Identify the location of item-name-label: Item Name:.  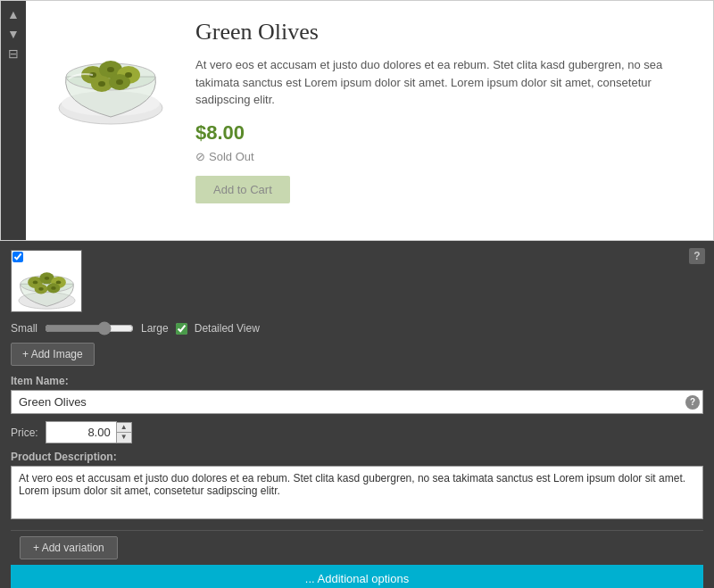
(357, 381).